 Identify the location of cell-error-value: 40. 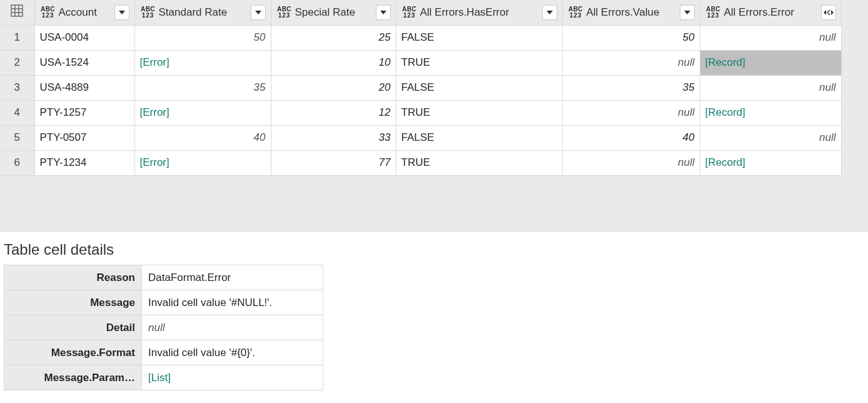
(631, 138).